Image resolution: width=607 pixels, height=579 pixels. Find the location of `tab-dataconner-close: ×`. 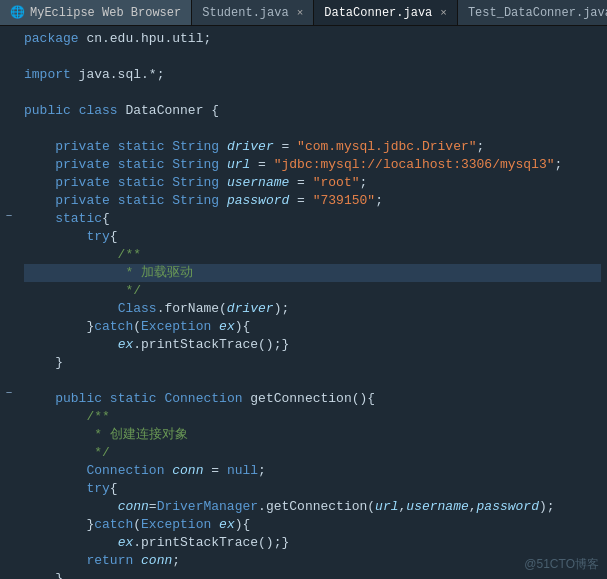

tab-dataconner-close: × is located at coordinates (444, 13).